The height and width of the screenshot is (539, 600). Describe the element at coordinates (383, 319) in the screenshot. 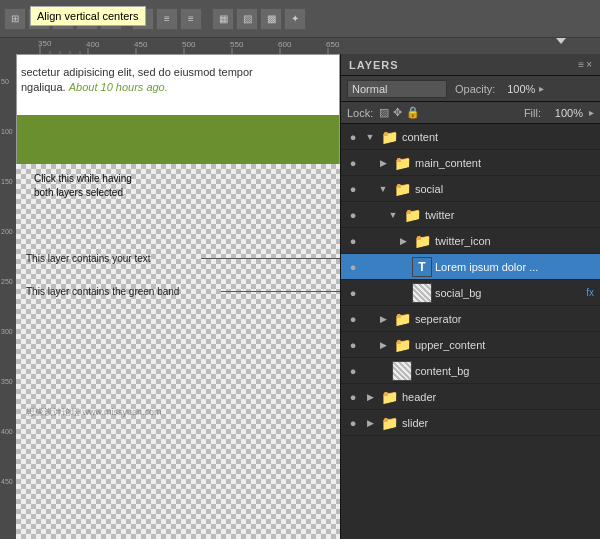

I see `expand-seperator: ▶` at that location.